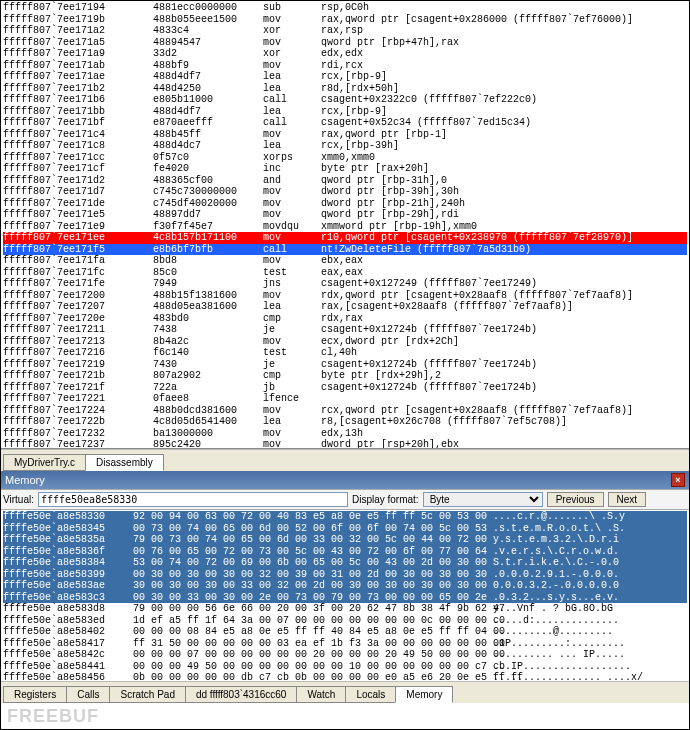 This screenshot has width=690, height=730. What do you see at coordinates (345, 411) in the screenshot?
I see `disasm-row: fffff807`7ee17224488b0dcd381600movrcx,qw…` at bounding box center [345, 411].